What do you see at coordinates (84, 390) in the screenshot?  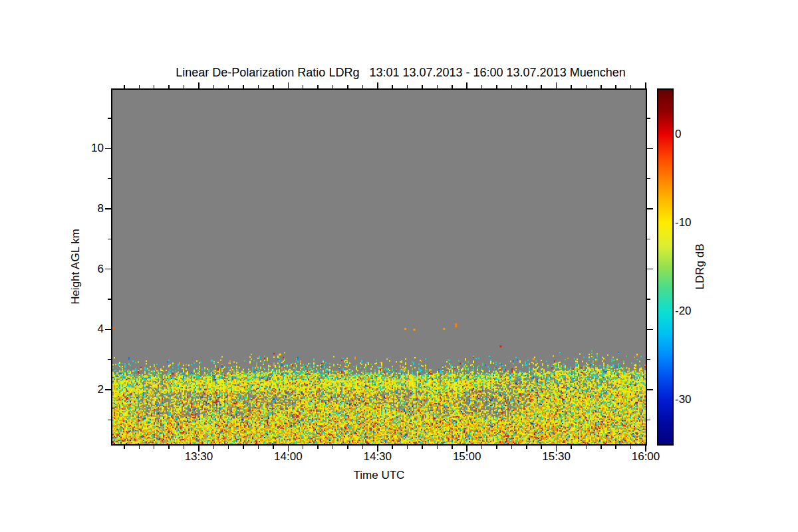 I see `y-axis-tick-label: 2` at bounding box center [84, 390].